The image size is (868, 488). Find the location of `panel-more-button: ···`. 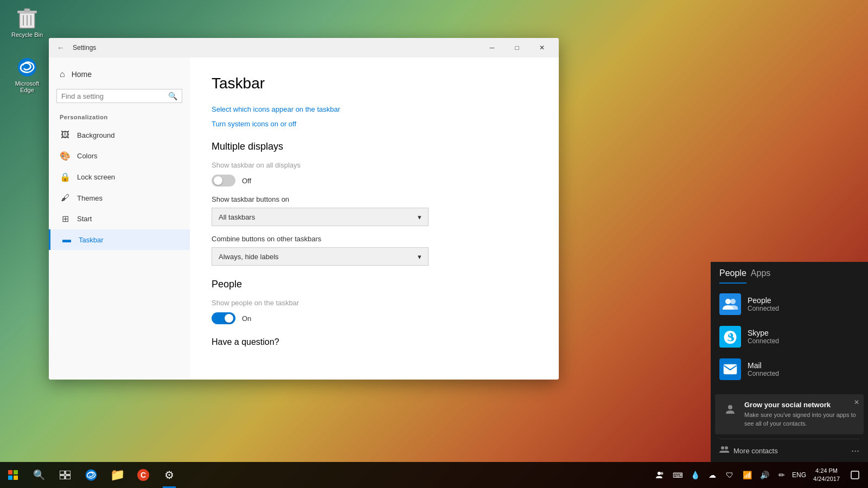

panel-more-button: ··· is located at coordinates (855, 451).